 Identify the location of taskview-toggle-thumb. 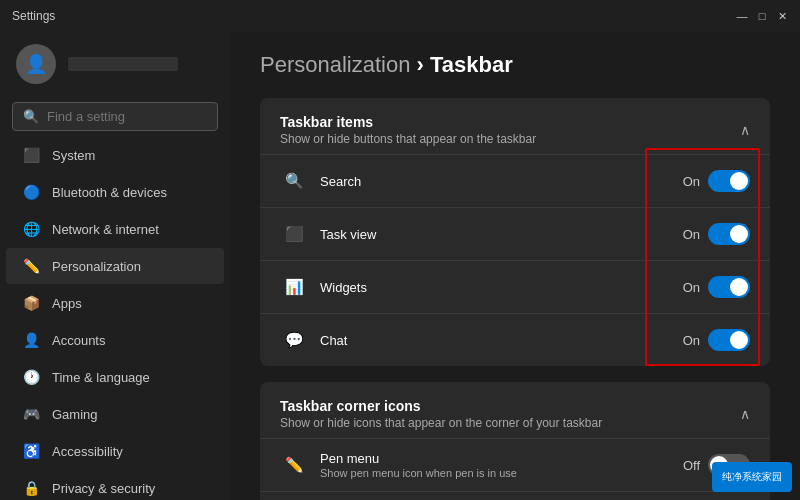
(739, 234).